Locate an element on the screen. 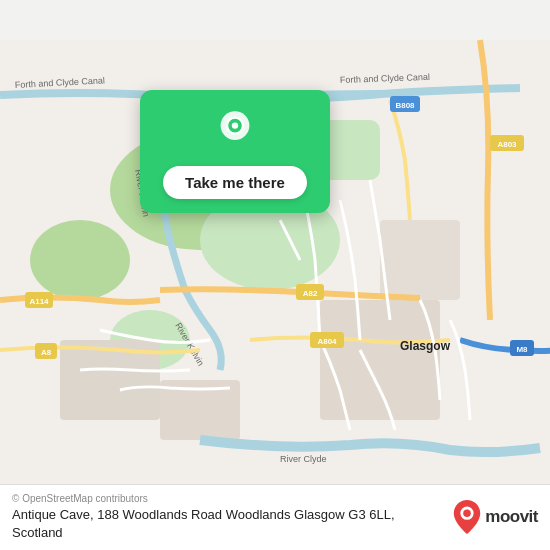 The height and width of the screenshot is (550, 550). svg-text: A803 is located at coordinates (507, 144).